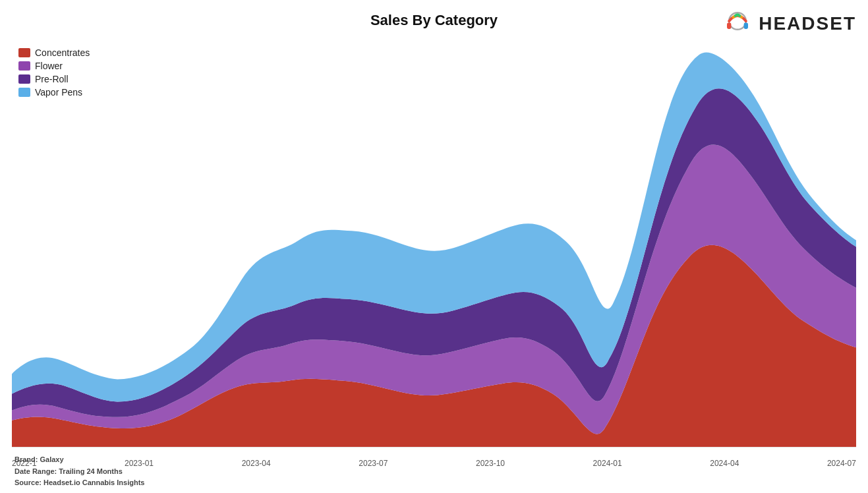 The width and height of the screenshot is (868, 493). What do you see at coordinates (373, 463) in the screenshot?
I see `x-label-3: 2023-07` at bounding box center [373, 463].